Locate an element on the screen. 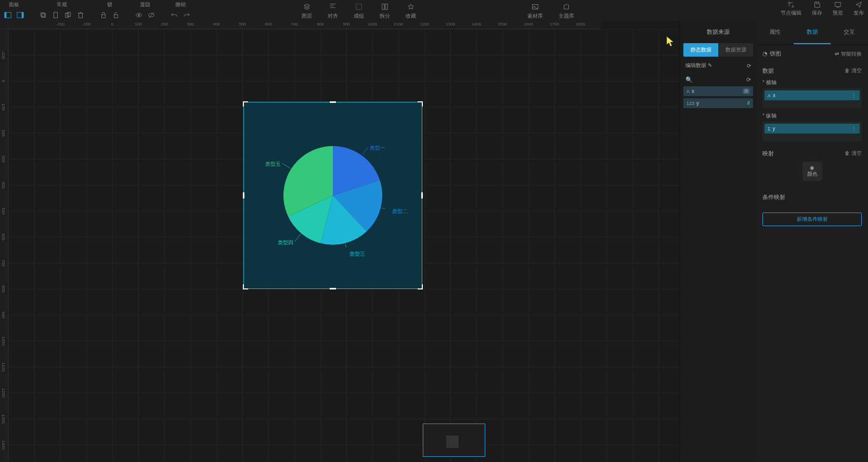 Image resolution: width=868 pixels, height=462 pixels. field-x: A x 因 is located at coordinates (718, 91).